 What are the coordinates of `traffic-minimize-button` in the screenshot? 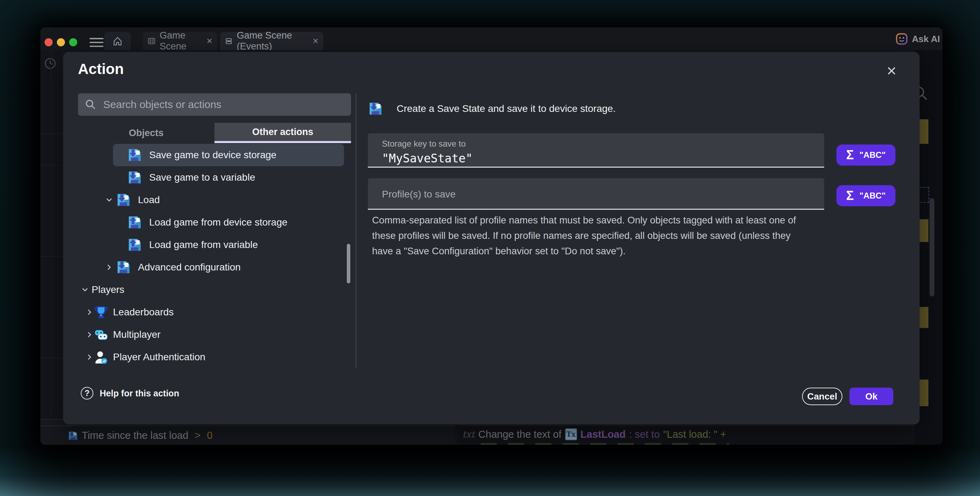 It's located at (61, 43).